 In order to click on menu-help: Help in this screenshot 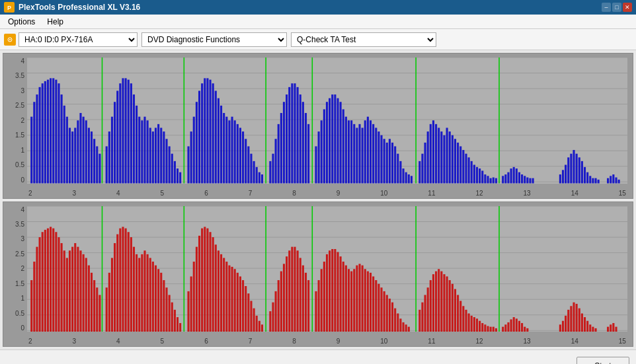, I will do `click(56, 22)`.